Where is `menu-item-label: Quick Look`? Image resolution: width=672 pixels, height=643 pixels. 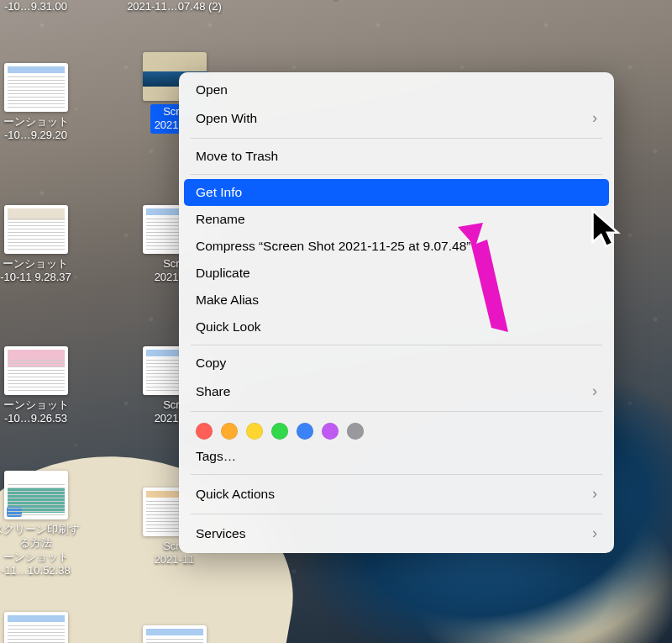 menu-item-label: Quick Look is located at coordinates (228, 327).